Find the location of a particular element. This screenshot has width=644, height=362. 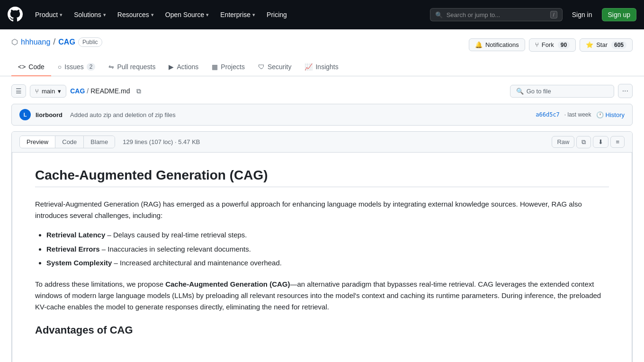

file-nav-right: 🔍 Go to file ··· is located at coordinates (571, 91).